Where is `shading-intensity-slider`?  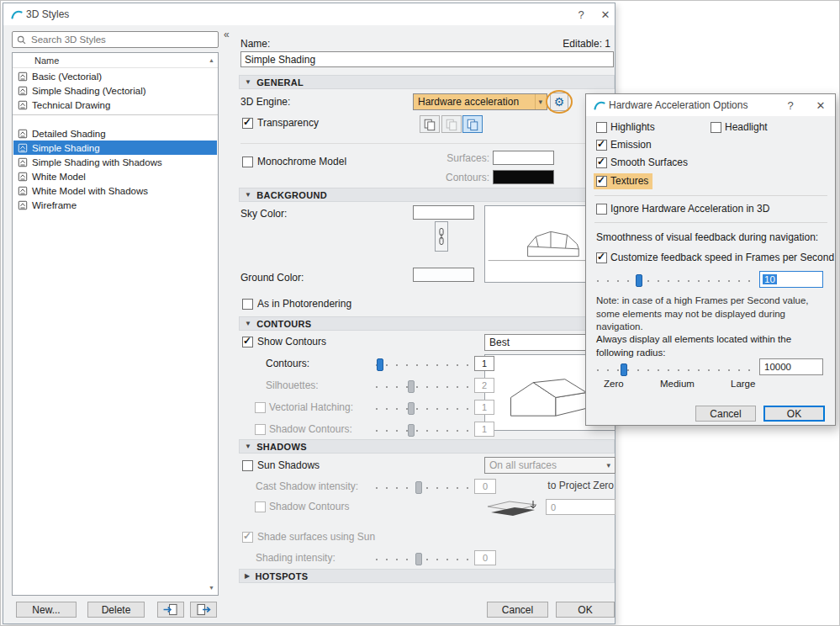
shading-intensity-slider is located at coordinates (424, 560).